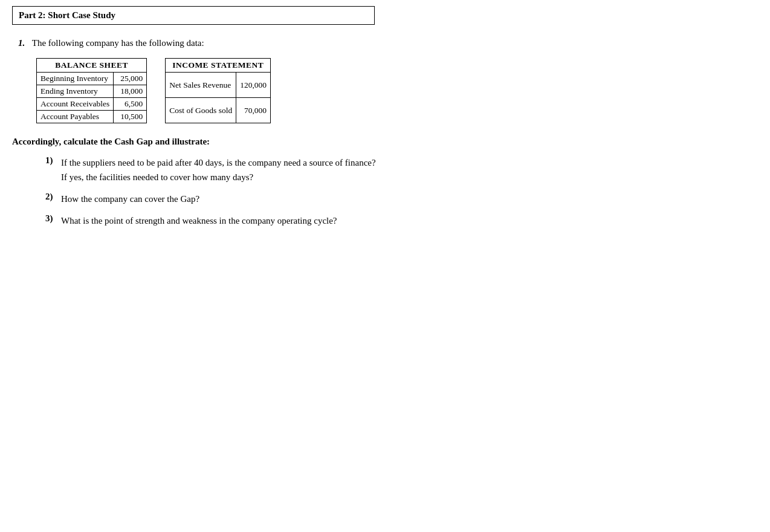 Image resolution: width=770 pixels, height=532 pixels. Describe the element at coordinates (225, 221) in the screenshot. I see `sub-question: 3)What is the point of strength and weak…` at that location.